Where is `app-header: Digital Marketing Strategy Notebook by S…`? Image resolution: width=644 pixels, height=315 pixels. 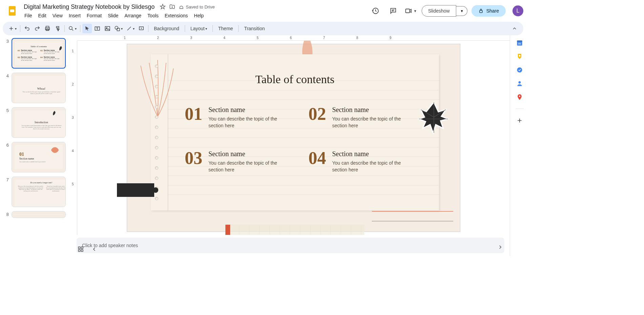
app-header: Digital Marketing Strategy Notebook by S… is located at coordinates (264, 11).